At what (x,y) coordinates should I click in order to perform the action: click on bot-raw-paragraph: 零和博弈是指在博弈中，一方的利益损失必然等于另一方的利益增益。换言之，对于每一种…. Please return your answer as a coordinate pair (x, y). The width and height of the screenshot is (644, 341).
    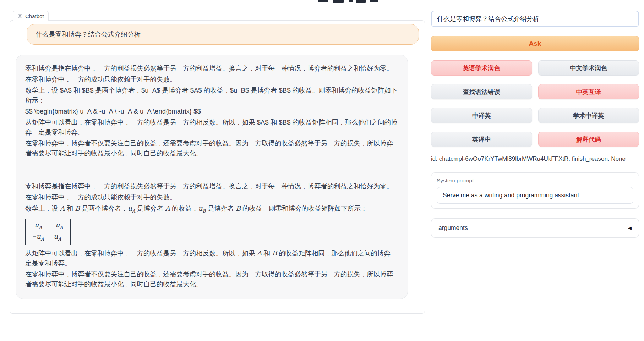
    Looking at the image, I should click on (212, 68).